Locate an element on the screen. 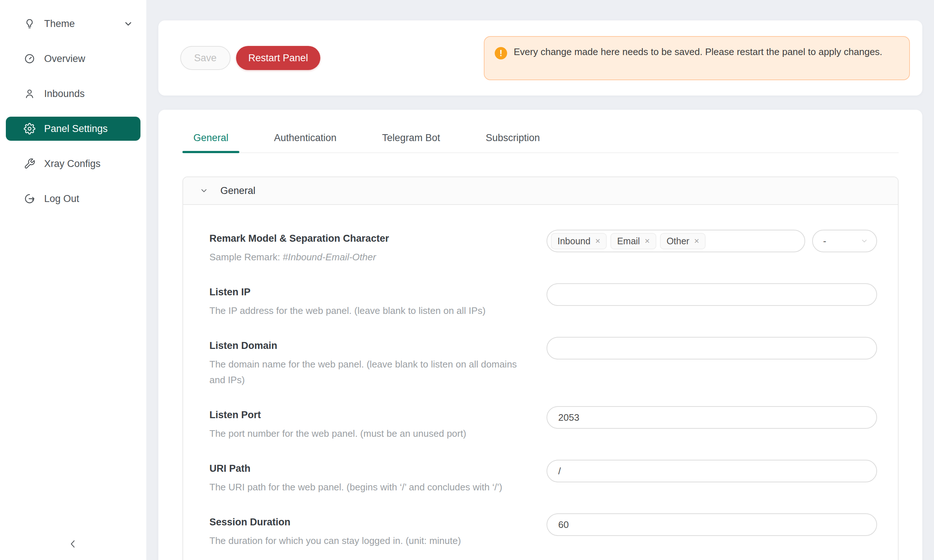  form-row-listen-port: Listen PortThe port number for the web p… is located at coordinates (543, 424).